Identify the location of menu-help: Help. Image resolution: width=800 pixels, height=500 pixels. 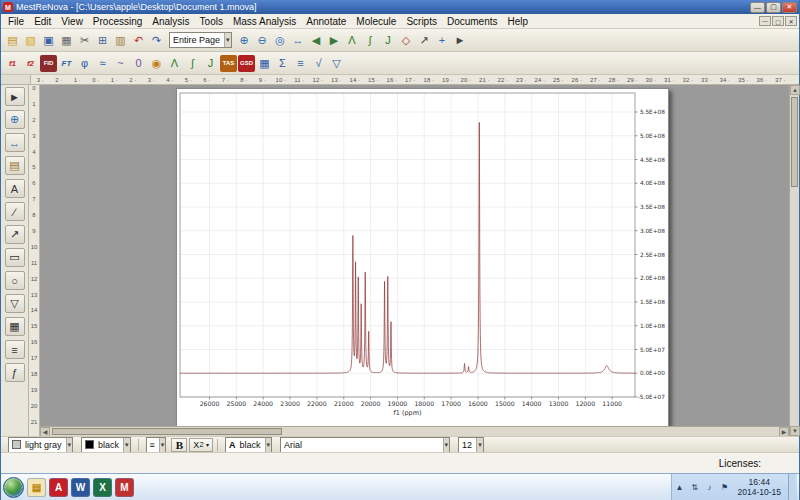
(518, 22).